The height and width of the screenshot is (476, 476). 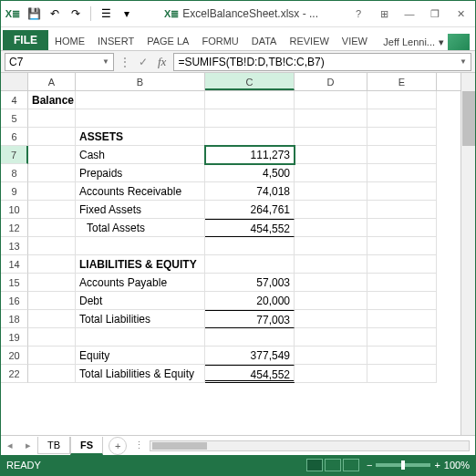 What do you see at coordinates (140, 155) in the screenshot?
I see `cell-B7: Cash` at bounding box center [140, 155].